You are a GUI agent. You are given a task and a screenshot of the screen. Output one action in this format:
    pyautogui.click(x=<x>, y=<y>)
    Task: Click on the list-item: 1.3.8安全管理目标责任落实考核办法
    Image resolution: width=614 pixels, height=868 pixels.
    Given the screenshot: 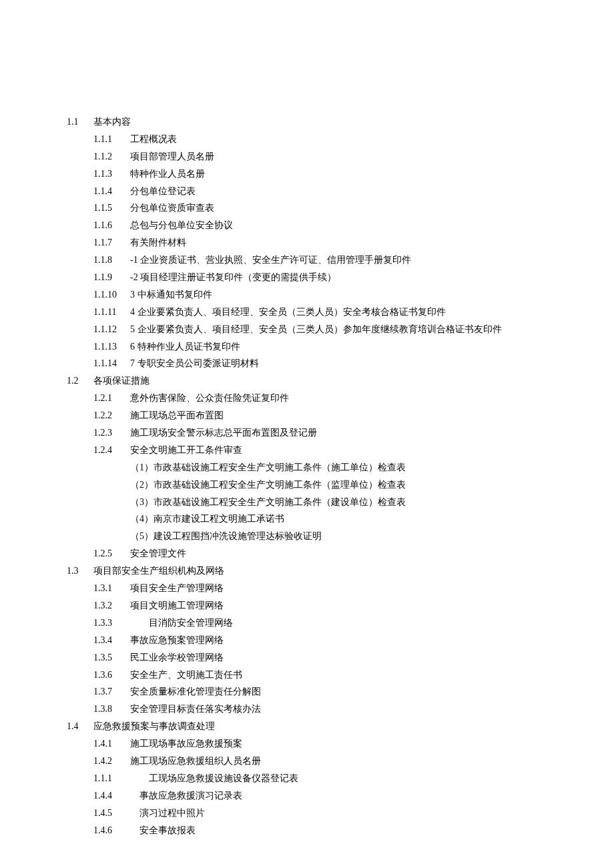 What is the action you would take?
    pyautogui.click(x=307, y=709)
    